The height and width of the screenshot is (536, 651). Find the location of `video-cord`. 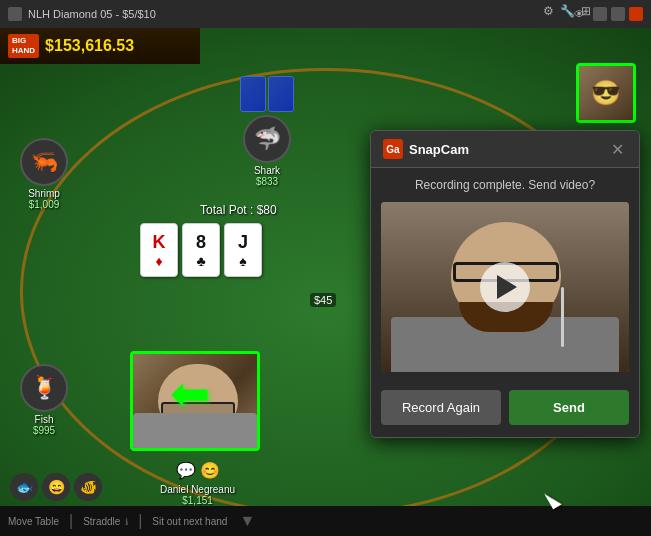

video-cord is located at coordinates (562, 317).